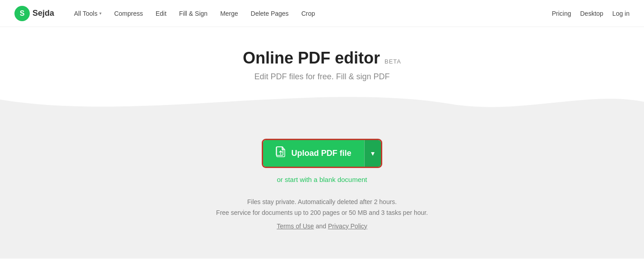 The width and height of the screenshot is (644, 259). What do you see at coordinates (161, 14) in the screenshot?
I see `nav-item-edit: Edit` at bounding box center [161, 14].